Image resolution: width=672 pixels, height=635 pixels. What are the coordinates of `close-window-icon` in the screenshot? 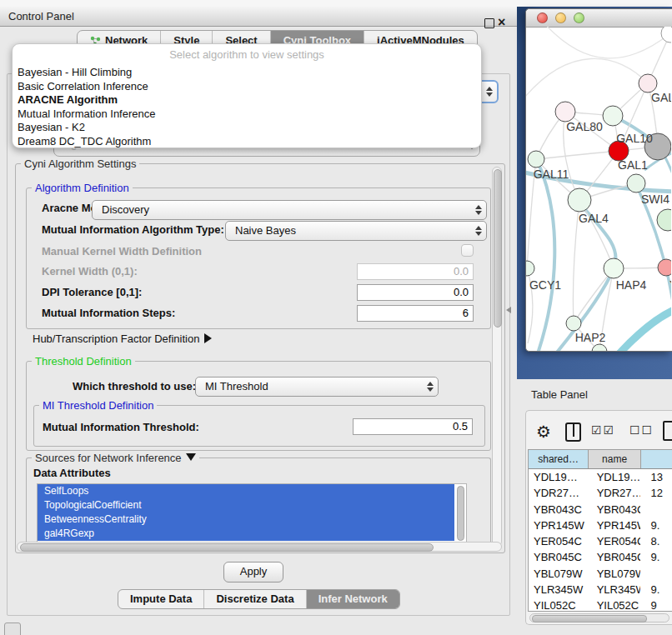 It's located at (542, 18).